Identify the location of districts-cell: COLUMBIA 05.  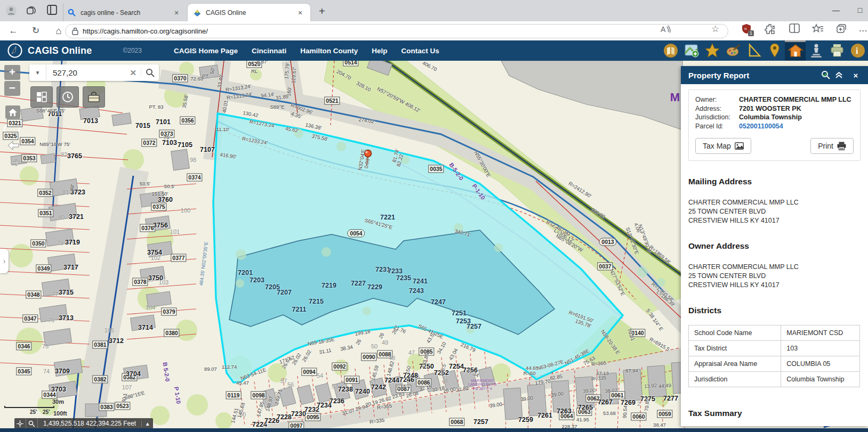
(821, 364).